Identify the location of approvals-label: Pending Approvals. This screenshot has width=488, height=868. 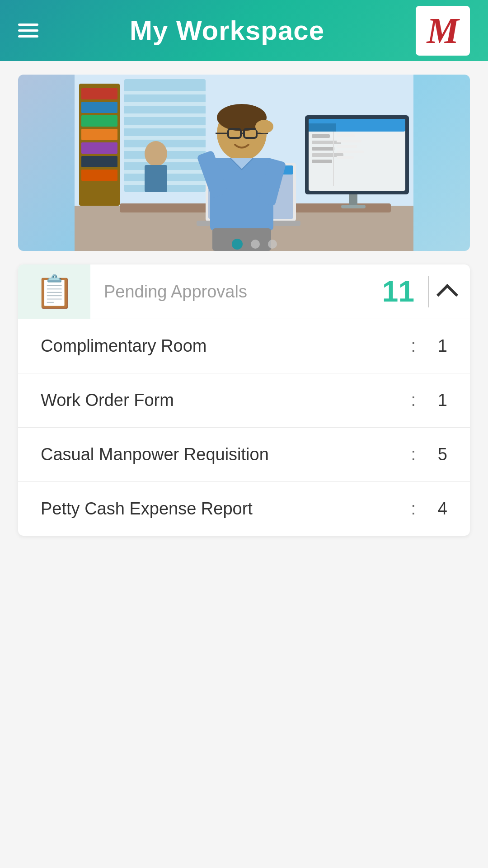
(232, 292).